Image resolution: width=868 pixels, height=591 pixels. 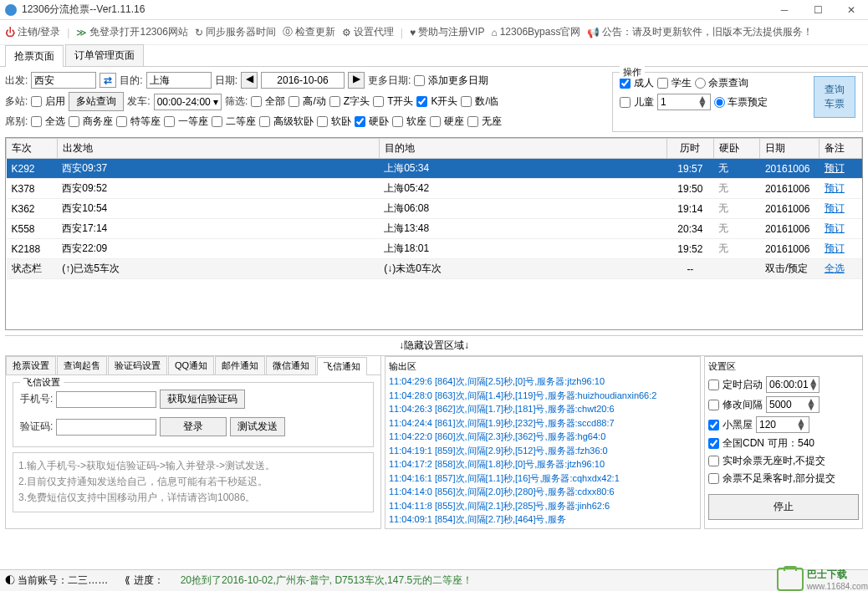 I want to click on status-action: 双击/预定, so click(x=789, y=269).